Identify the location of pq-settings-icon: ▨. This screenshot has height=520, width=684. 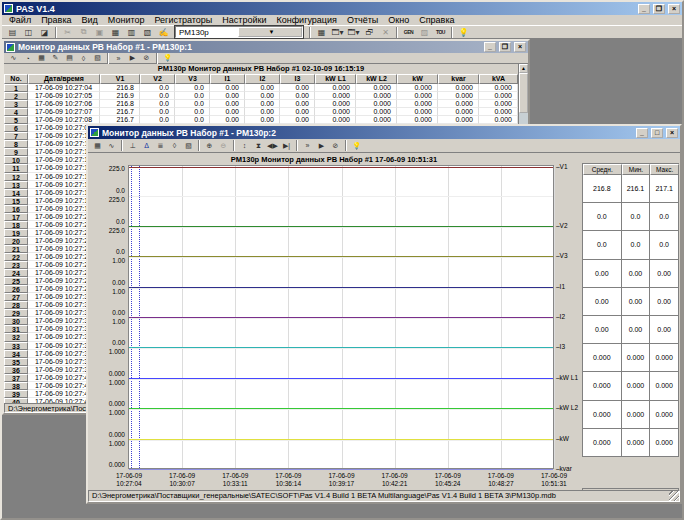
(424, 32).